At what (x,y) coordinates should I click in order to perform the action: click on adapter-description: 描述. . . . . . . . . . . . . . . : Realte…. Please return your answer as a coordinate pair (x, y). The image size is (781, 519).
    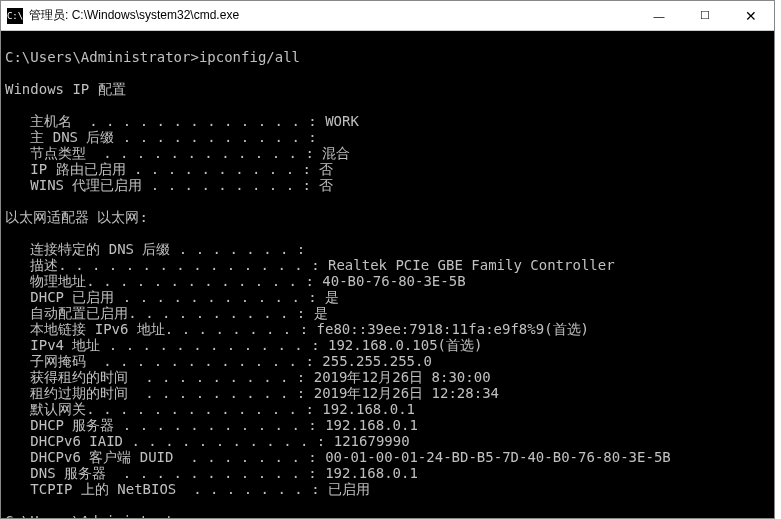
    Looking at the image, I should click on (310, 265).